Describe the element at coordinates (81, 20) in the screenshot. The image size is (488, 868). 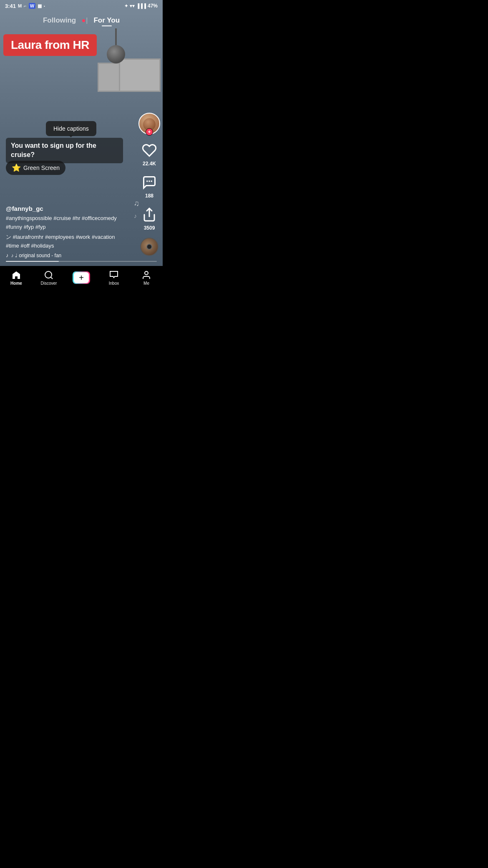
I see `header-navigation: Following | For You` at that location.